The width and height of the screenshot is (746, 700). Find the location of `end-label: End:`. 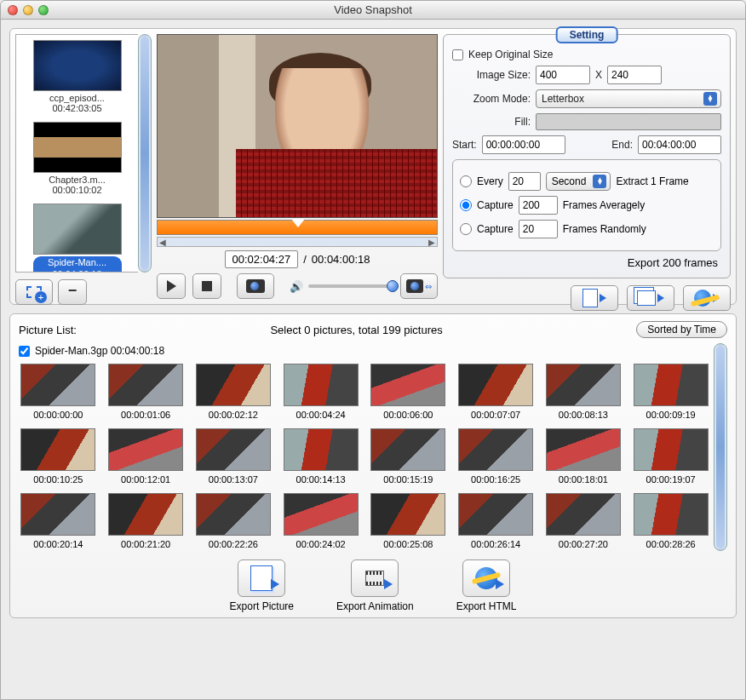

end-label: End: is located at coordinates (622, 145).